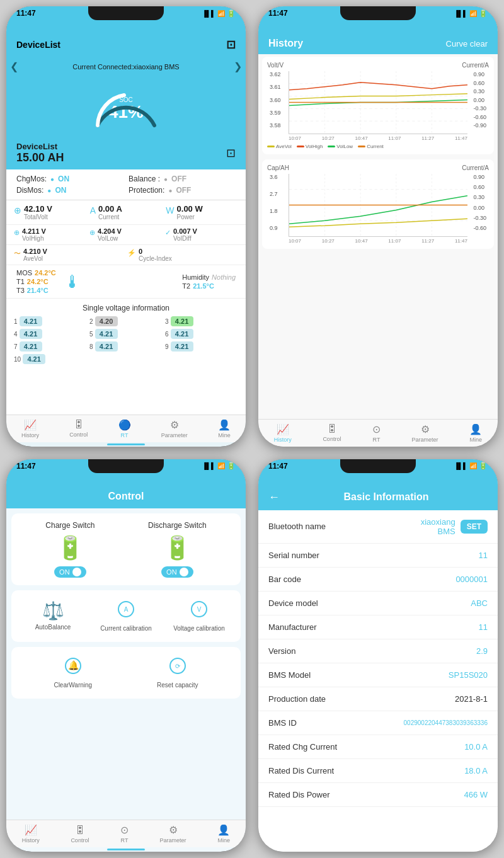  Describe the element at coordinates (378, 675) in the screenshot. I see `bms-model-row: BMS Model SP15S020` at that location.